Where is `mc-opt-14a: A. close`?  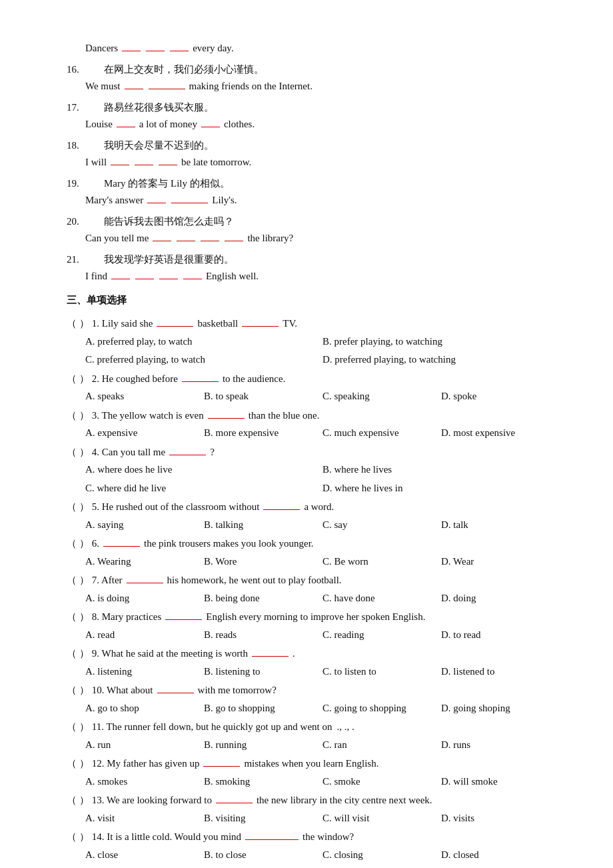 mc-opt-14a: A. close is located at coordinates (145, 855).